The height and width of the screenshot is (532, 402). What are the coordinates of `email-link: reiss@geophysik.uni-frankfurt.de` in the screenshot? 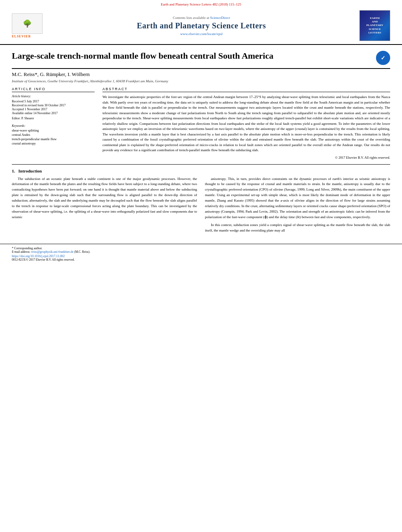 It's located at (52, 252).